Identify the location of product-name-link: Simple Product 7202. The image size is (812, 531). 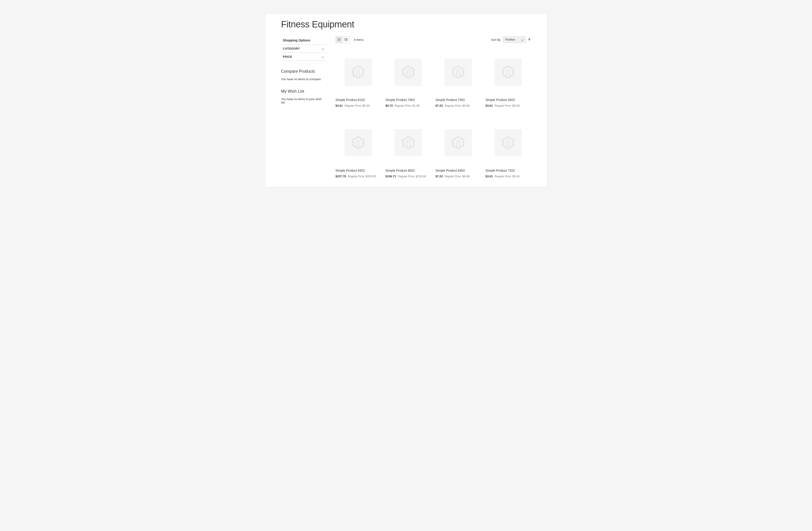
(508, 171).